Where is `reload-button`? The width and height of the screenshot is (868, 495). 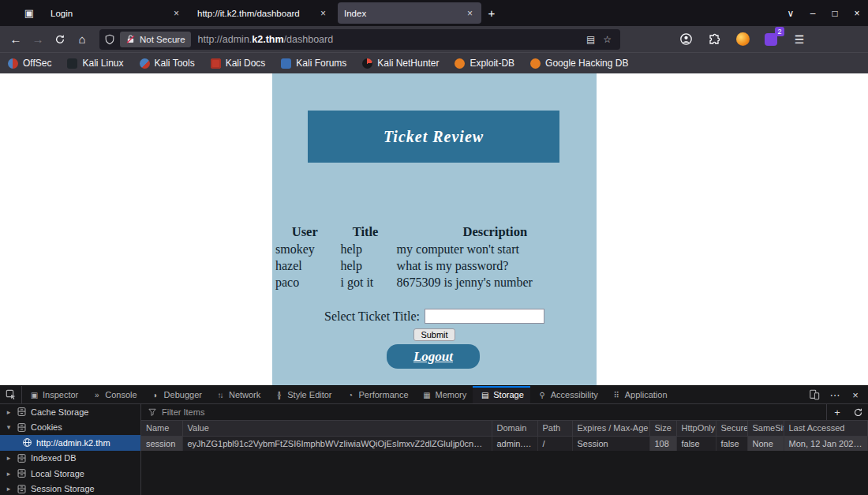
reload-button is located at coordinates (60, 39).